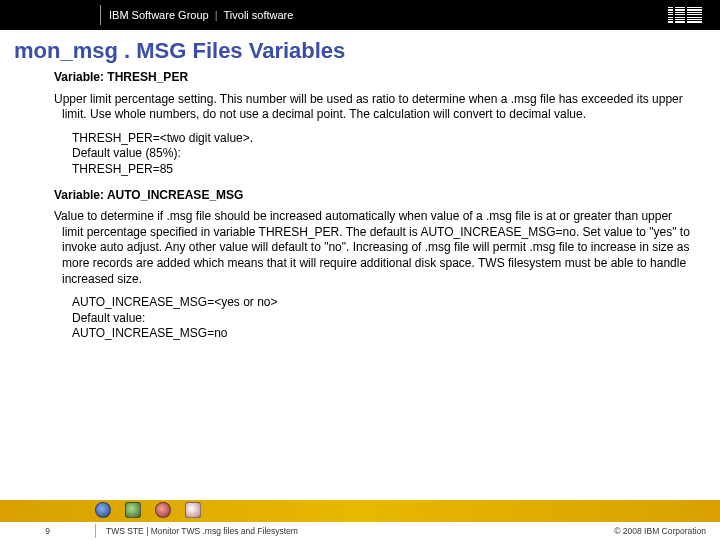 The width and height of the screenshot is (720, 540). I want to click on header-left: IBM Software Group | Tivoli software, so click(196, 15).